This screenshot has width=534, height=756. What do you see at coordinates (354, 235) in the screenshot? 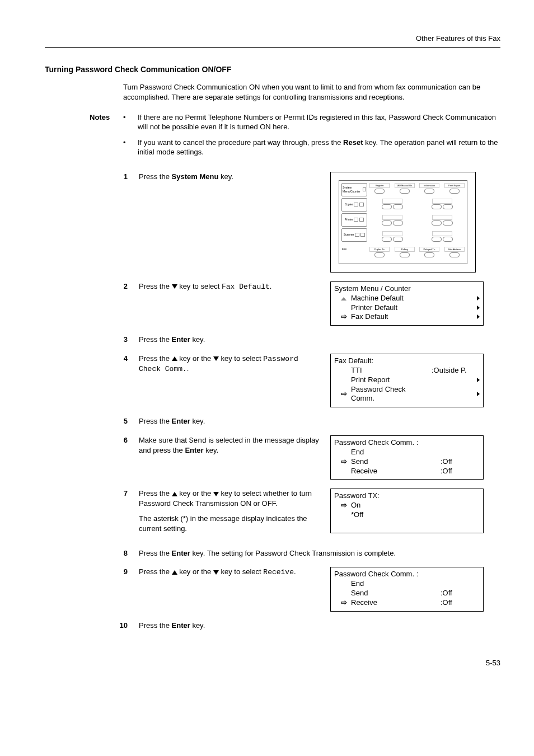
I see `panel-button: Scanner` at bounding box center [354, 235].